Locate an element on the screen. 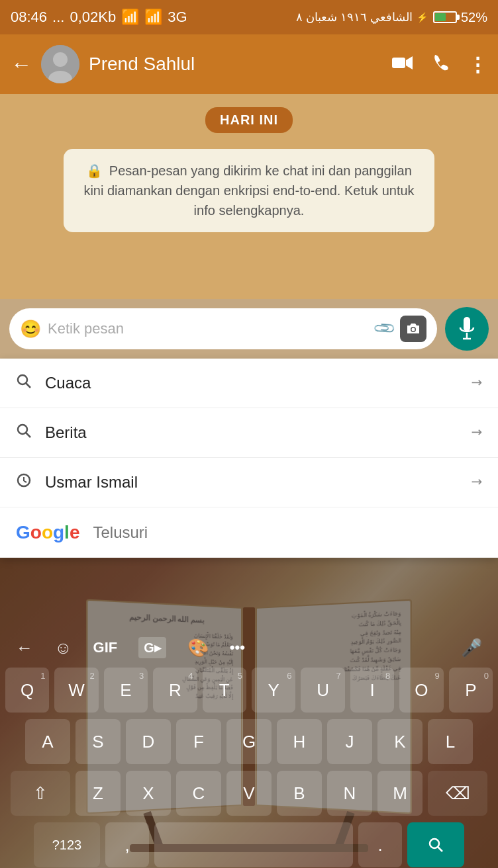 The image size is (498, 868). google-logo: Google is located at coordinates (48, 533).